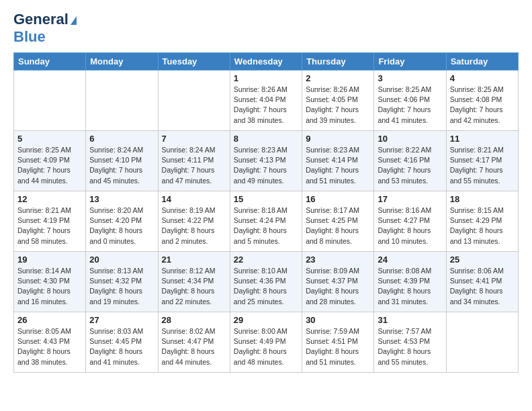  I want to click on day-number: 6, so click(122, 138).